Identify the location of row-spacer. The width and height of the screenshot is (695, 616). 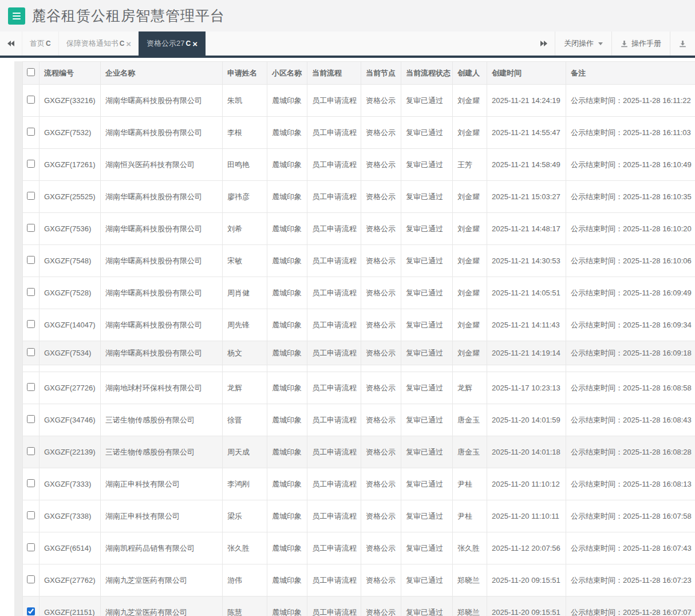
(359, 369).